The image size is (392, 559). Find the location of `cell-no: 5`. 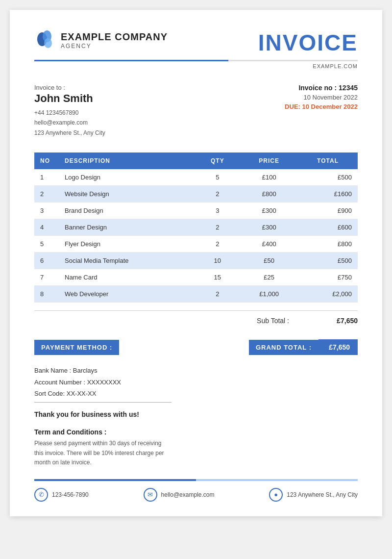

cell-no: 5 is located at coordinates (47, 244).